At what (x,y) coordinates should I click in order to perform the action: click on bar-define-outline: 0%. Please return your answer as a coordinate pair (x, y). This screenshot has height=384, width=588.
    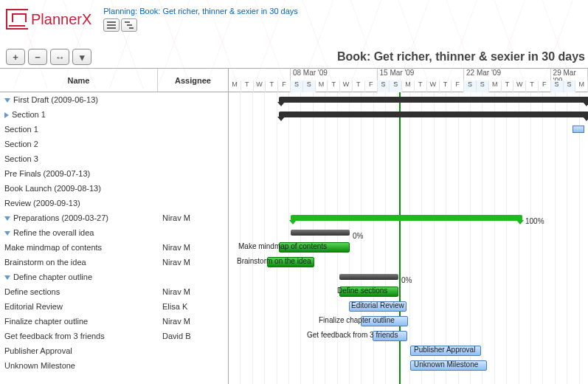
    Looking at the image, I should click on (369, 277).